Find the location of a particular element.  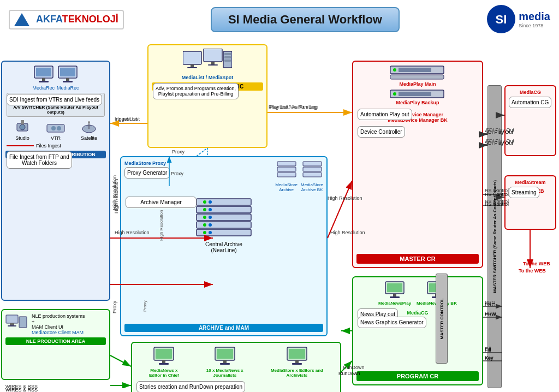

rs-control-1: RS Control is located at coordinates (497, 194).